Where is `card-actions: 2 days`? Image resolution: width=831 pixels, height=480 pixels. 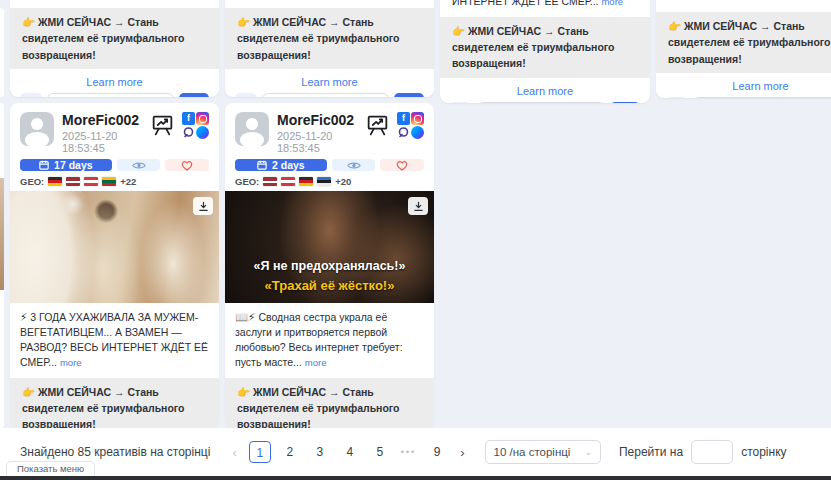 card-actions: 2 days is located at coordinates (330, 165).